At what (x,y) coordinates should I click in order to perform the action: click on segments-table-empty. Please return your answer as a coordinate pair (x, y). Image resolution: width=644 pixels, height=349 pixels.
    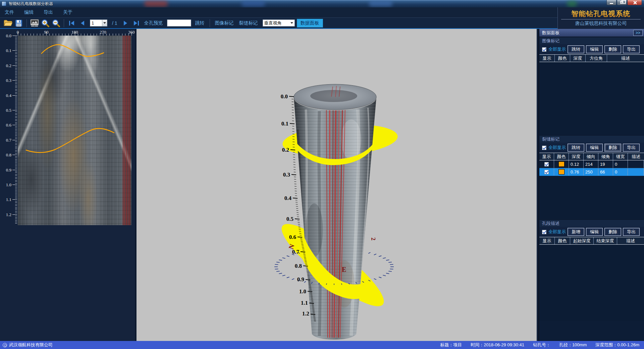
    Looking at the image, I should click on (592, 283).